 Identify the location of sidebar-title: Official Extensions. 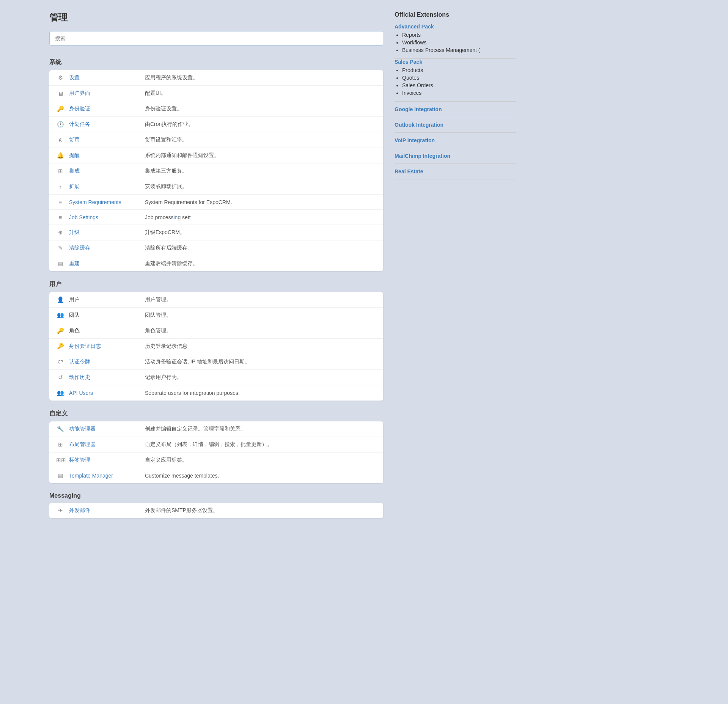
(455, 15).